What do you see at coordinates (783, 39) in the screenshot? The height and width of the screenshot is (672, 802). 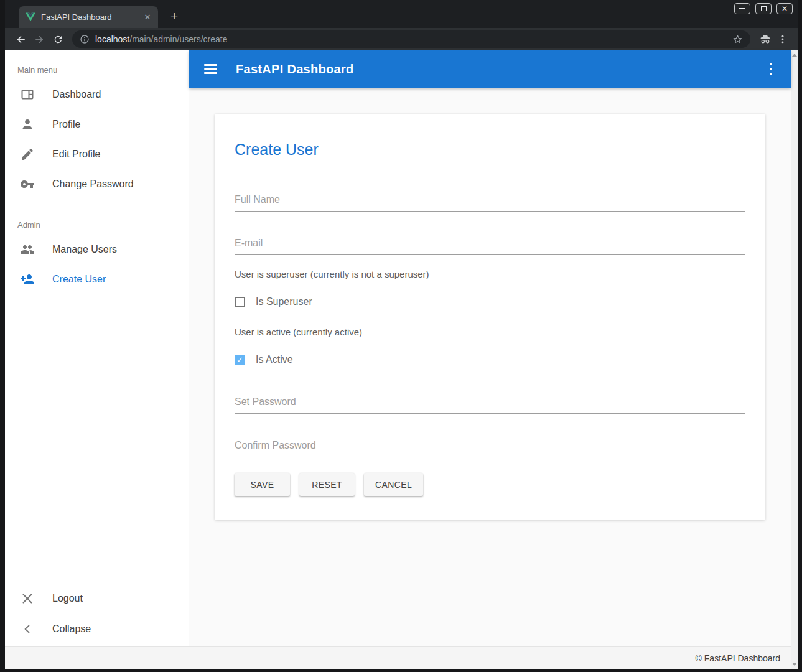 I see `browser-menu-kebab-icon` at bounding box center [783, 39].